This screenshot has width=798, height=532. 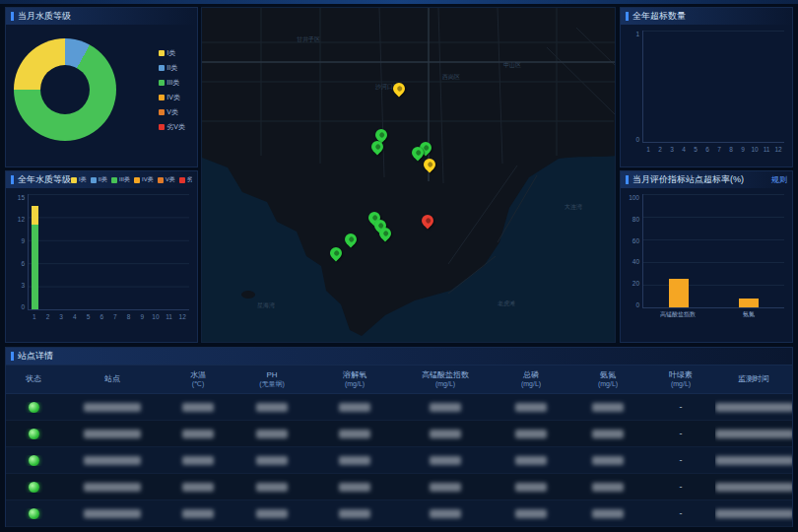 I want to click on axis-tick: 3, so click(x=23, y=286).